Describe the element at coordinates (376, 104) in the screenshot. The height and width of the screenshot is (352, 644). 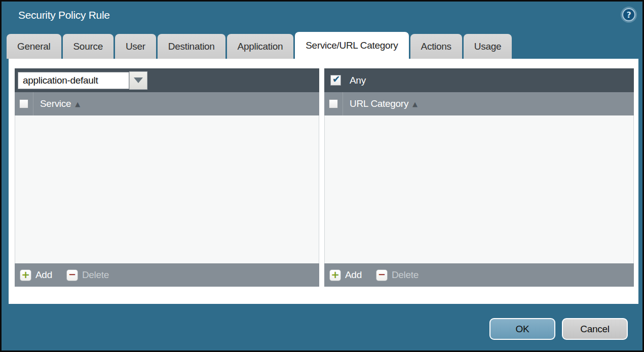
I see `url-category-column-header: URL Category` at that location.